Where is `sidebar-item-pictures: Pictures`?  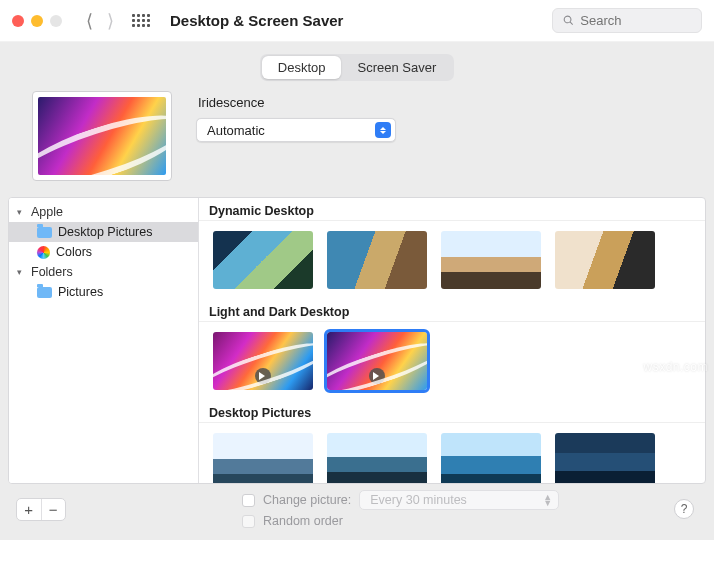
sidebar-item-pictures: Pictures is located at coordinates (104, 292).